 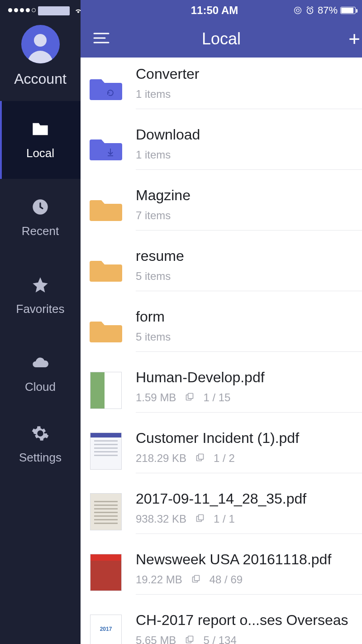 What do you see at coordinates (156, 398) in the screenshot?
I see `file-size: 1.59 MB` at bounding box center [156, 398].